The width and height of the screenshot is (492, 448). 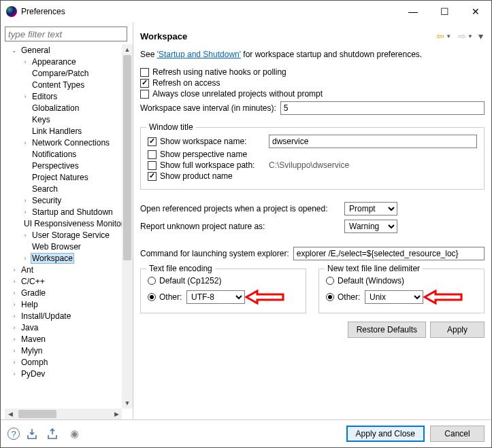 I want to click on tree-item: ›Gradle, so click(x=64, y=292).